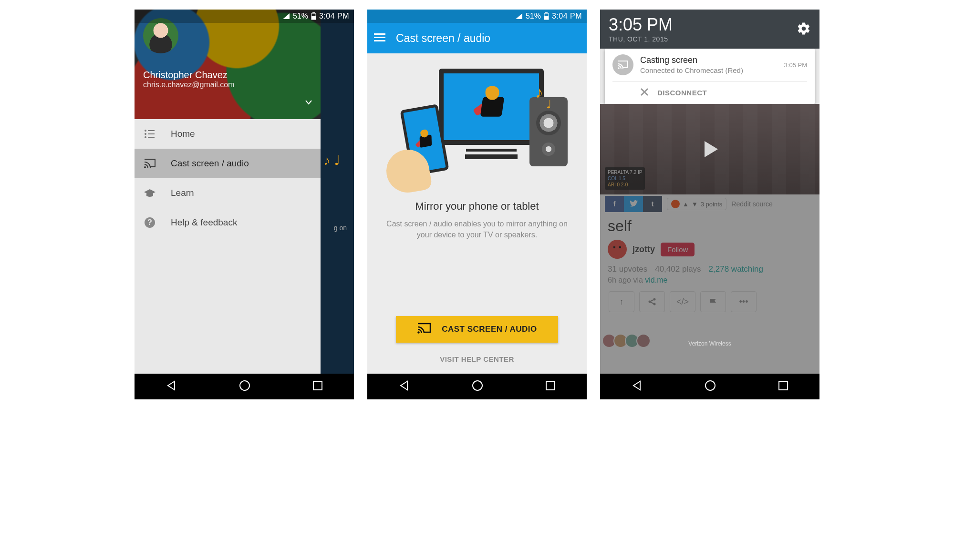 The width and height of the screenshot is (954, 560). I want to click on notif-time: 3:05 PM, so click(796, 65).